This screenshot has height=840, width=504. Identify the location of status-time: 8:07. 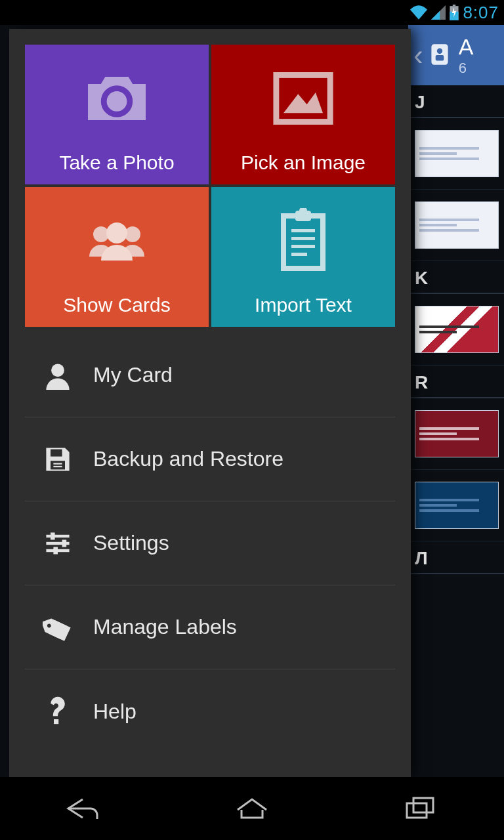
(480, 13).